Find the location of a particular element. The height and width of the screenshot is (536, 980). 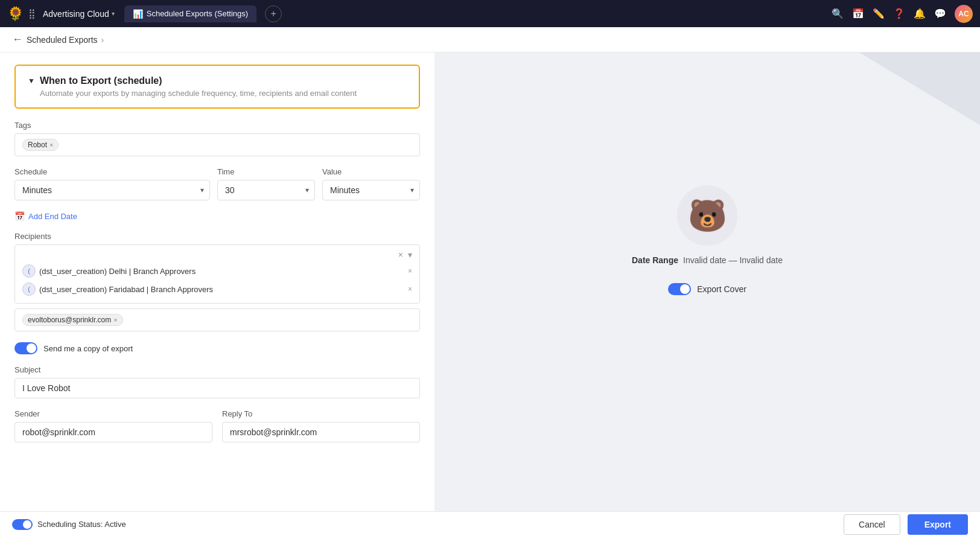

recipient-delhi: ( (dst_user_creation) Delhi | Branch App… is located at coordinates (217, 271).